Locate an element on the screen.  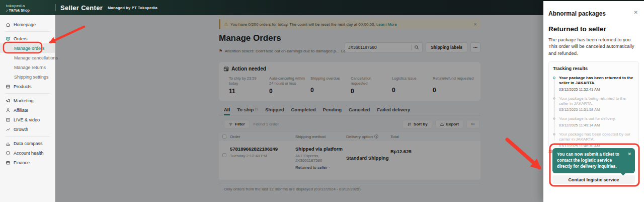
sidebar-item-shipping-settings: Shipping settings is located at coordinates (27, 77).